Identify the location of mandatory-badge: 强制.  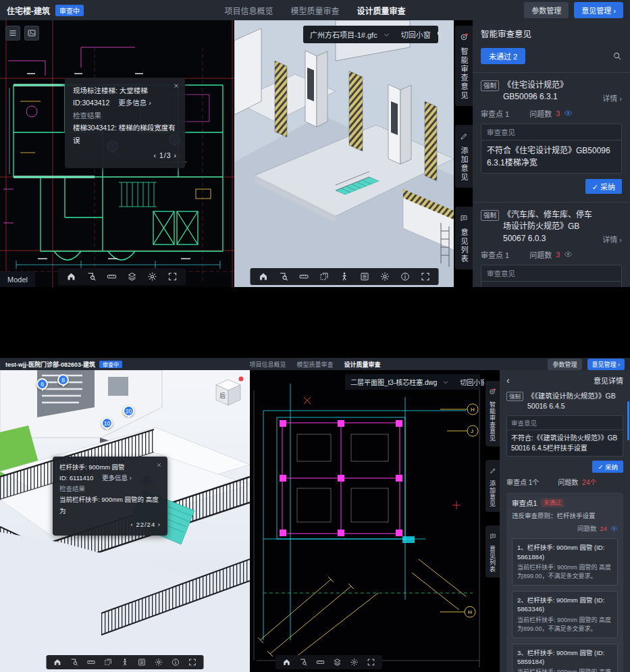
(490, 215).